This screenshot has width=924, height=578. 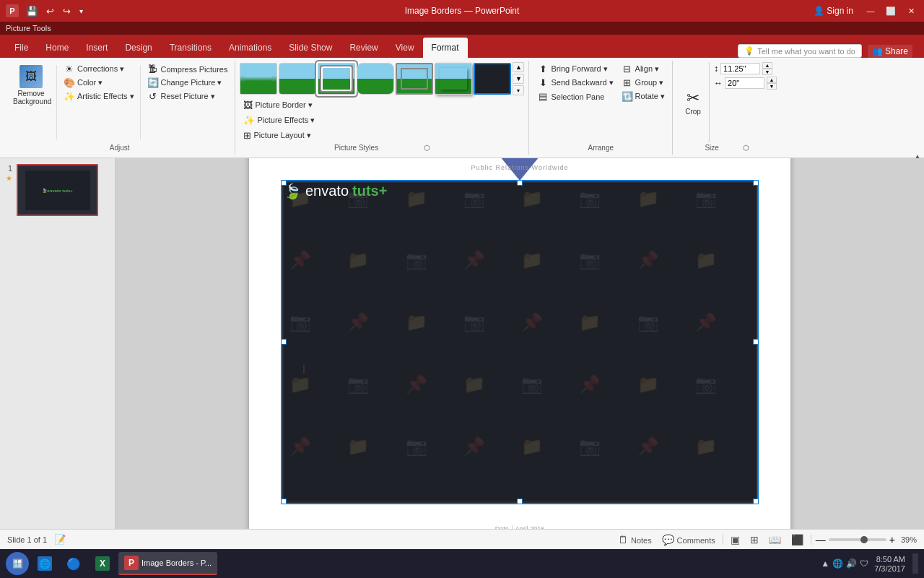 I want to click on tray-arrow: ▲, so click(x=825, y=564).